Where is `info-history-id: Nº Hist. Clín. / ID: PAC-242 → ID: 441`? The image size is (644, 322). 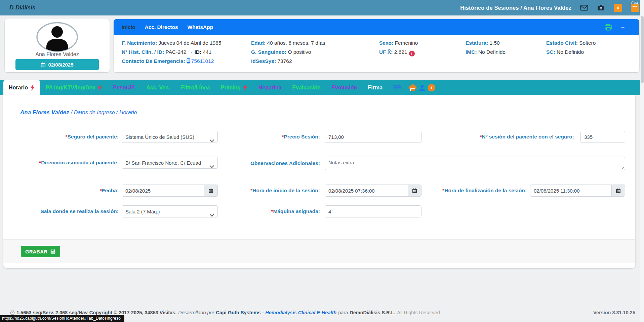
info-history-id: Nº Hist. Clín. / ID: PAC-242 → ID: 441 is located at coordinates (171, 52).